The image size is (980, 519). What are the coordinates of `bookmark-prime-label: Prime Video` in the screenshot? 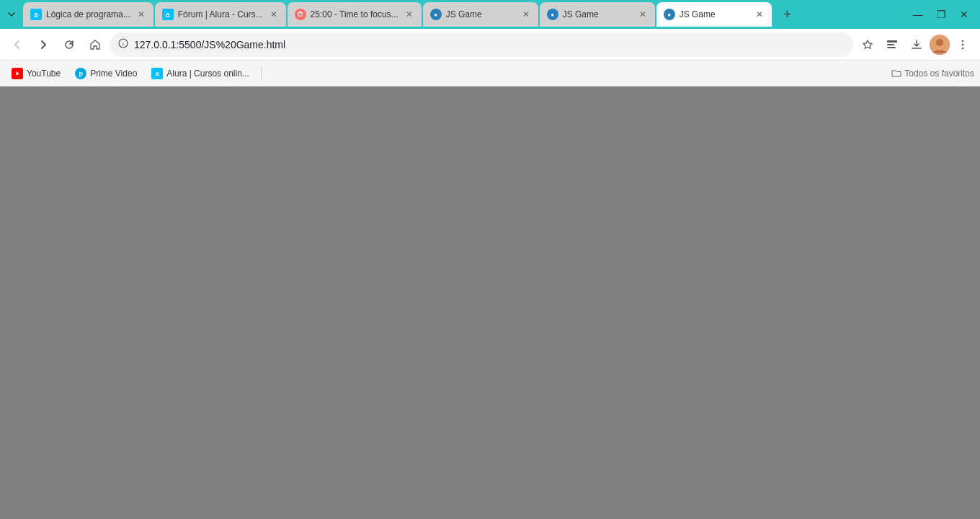 It's located at (114, 74).